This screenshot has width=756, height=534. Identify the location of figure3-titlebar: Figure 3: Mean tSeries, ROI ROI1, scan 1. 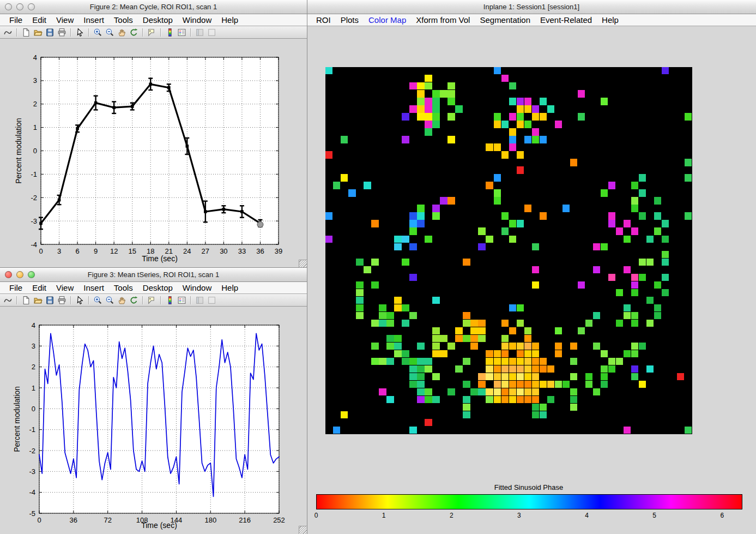
(154, 275).